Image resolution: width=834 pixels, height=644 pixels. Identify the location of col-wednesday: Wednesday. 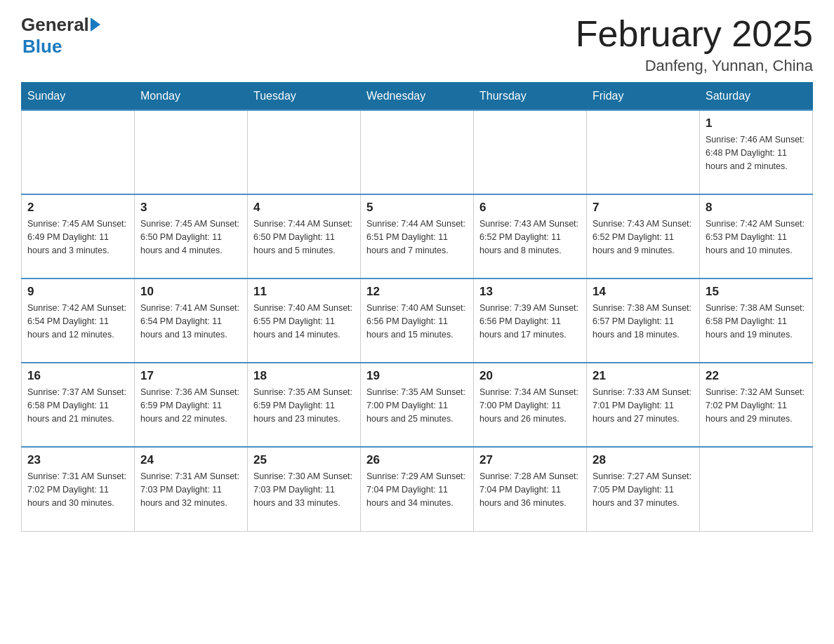
(417, 97).